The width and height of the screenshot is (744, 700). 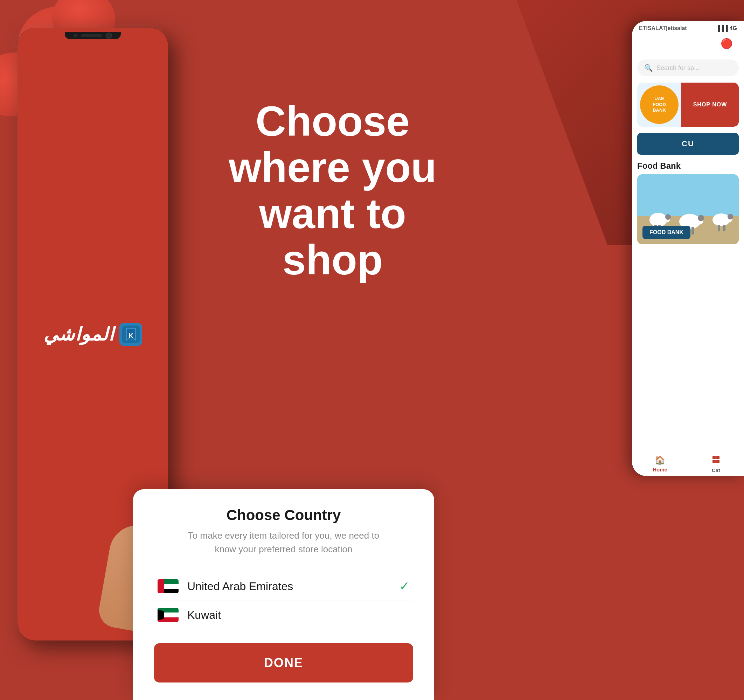 I want to click on search-placeholder-text: Search for sp..., so click(x=678, y=68).